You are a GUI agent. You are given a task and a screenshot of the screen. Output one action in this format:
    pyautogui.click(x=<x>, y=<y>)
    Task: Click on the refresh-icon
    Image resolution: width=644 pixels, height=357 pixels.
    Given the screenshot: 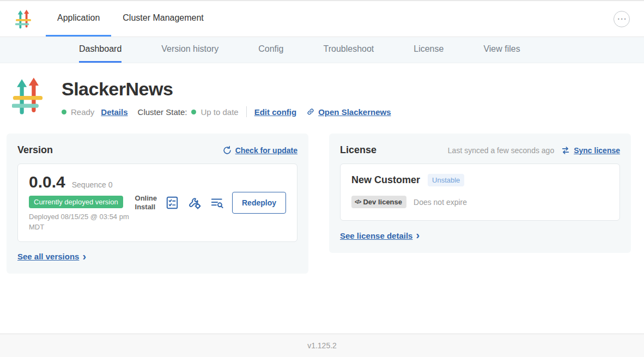 What is the action you would take?
    pyautogui.click(x=227, y=150)
    